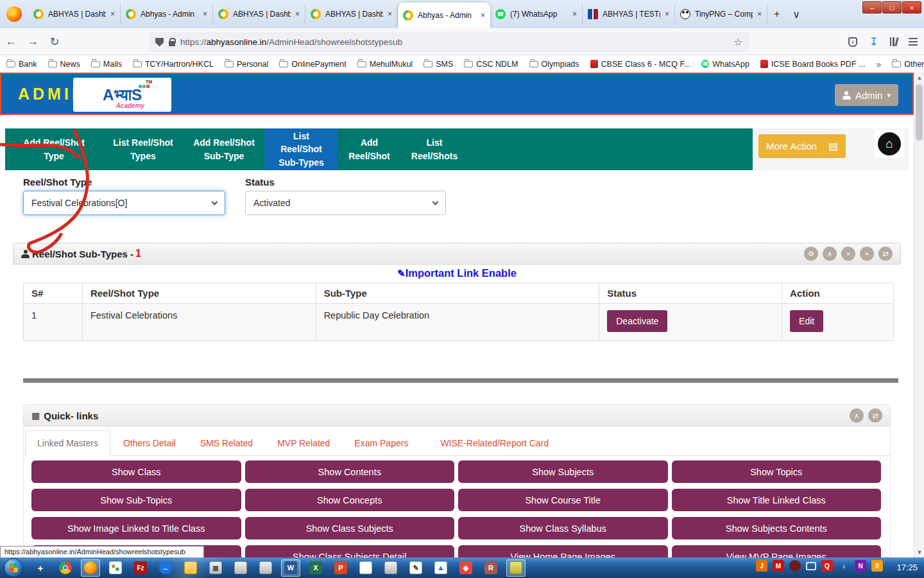  Describe the element at coordinates (141, 568) in the screenshot. I see `filezilla-icon: Fz` at that location.